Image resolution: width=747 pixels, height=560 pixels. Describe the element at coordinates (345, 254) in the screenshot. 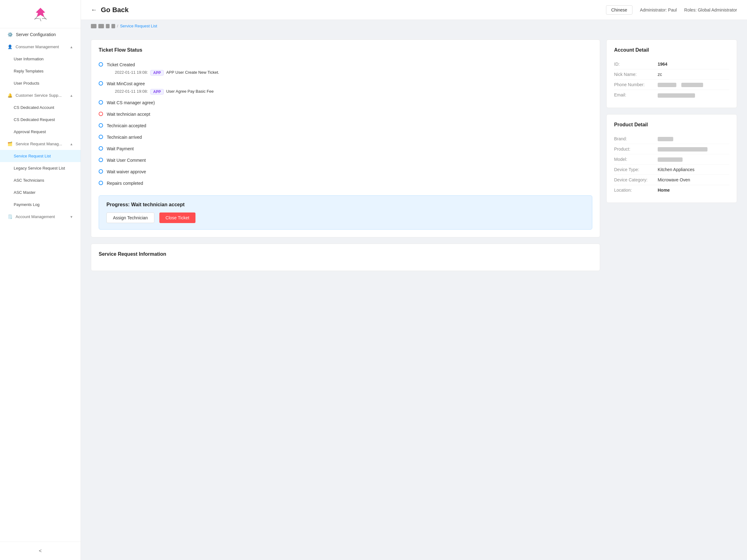

I see `service-request-info-title: Service Request Information` at that location.